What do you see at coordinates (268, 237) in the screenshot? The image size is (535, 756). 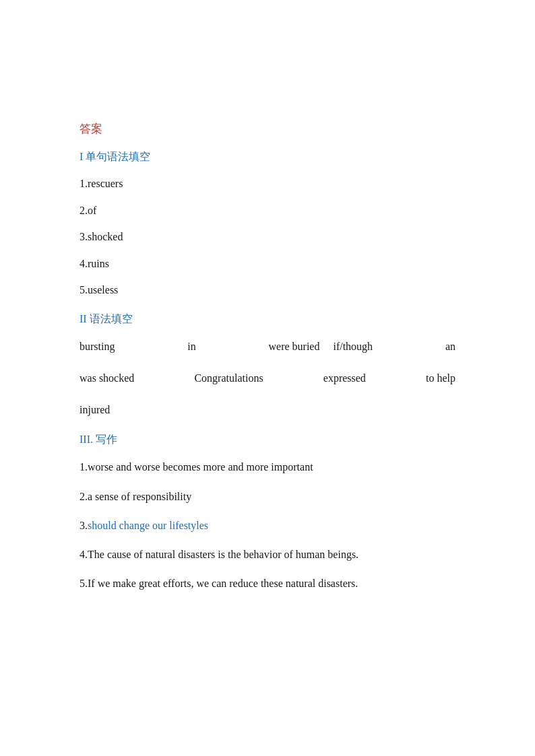 I see `answer-3: 3.shocked` at bounding box center [268, 237].